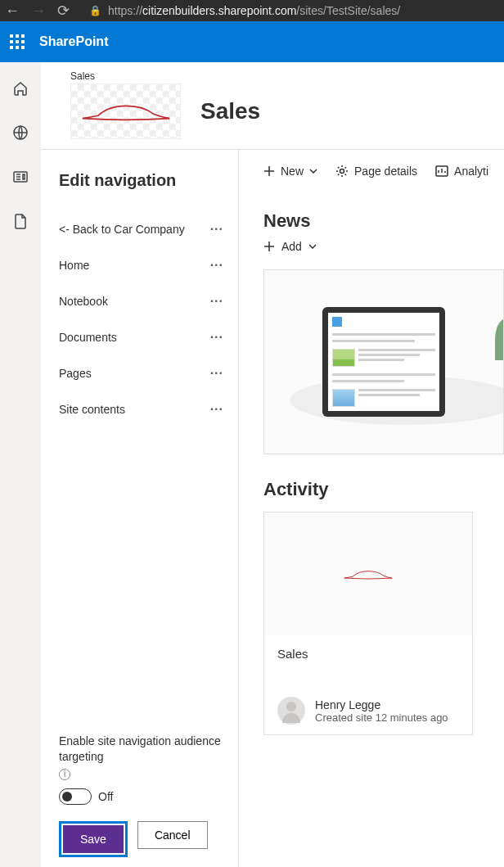 This screenshot has width=504, height=867. Describe the element at coordinates (252, 42) in the screenshot. I see `suite-nav: SharePoint` at that location.